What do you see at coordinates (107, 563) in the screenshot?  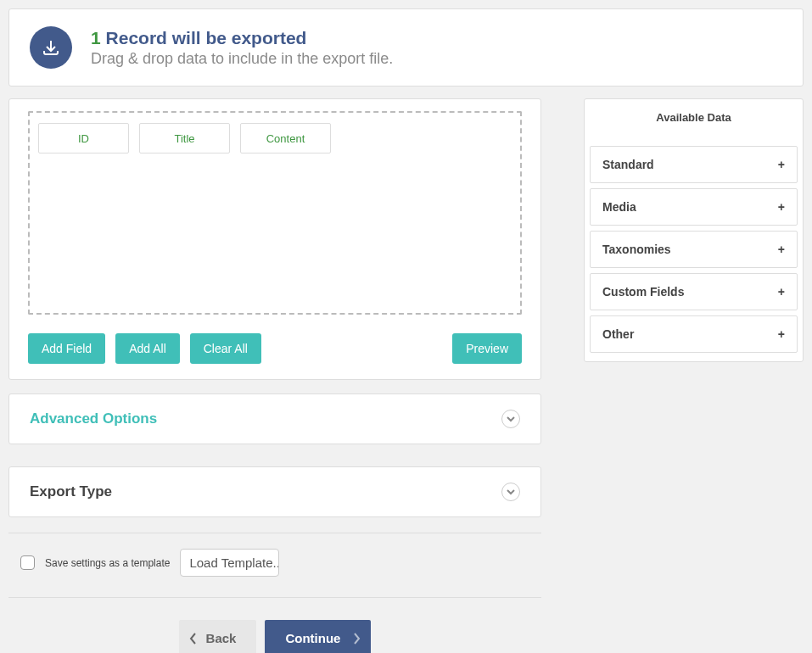 I see `save-template-label: Save settings as a template` at bounding box center [107, 563].